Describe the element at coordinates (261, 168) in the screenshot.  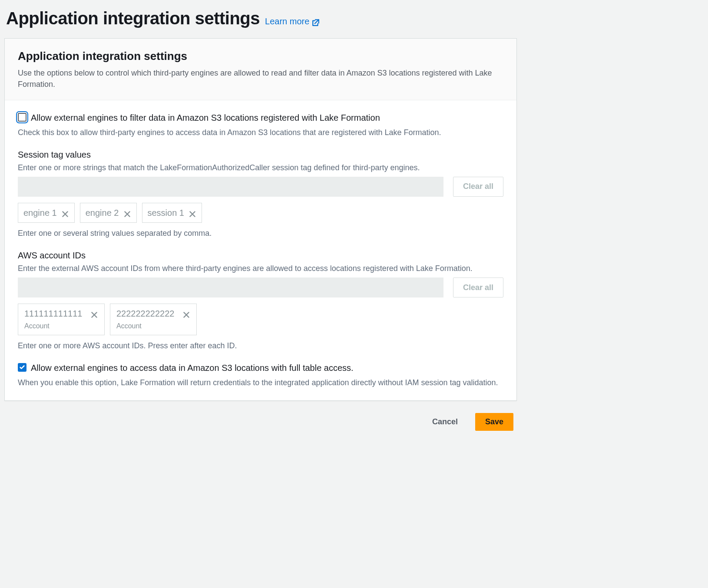
I see `session-tags-desc: Enter one or more strings that match the…` at that location.